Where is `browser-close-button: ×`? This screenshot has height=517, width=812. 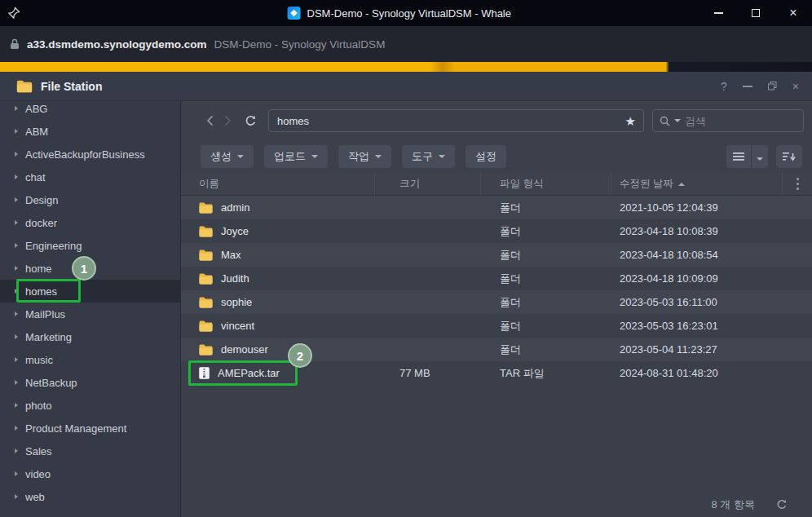 browser-close-button: × is located at coordinates (793, 13).